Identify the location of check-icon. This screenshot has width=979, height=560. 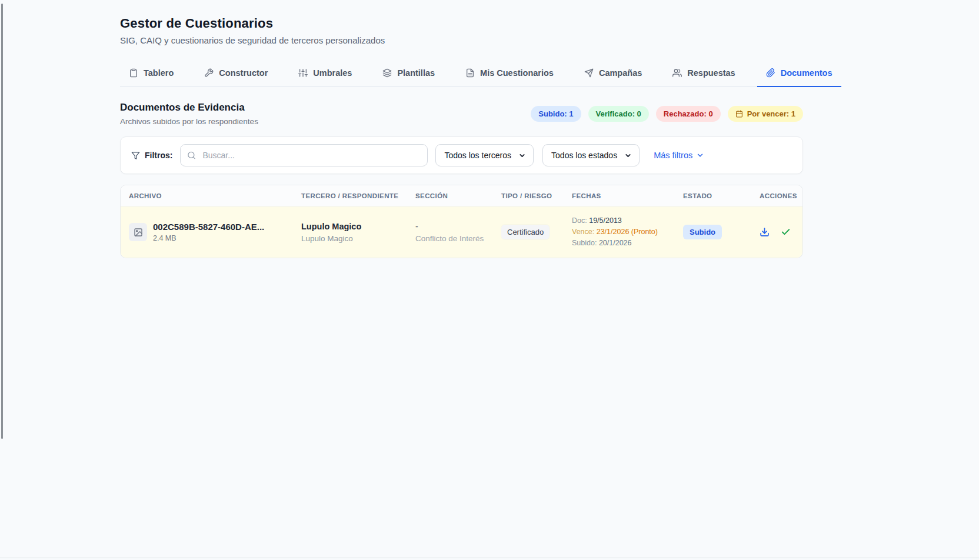
(786, 232).